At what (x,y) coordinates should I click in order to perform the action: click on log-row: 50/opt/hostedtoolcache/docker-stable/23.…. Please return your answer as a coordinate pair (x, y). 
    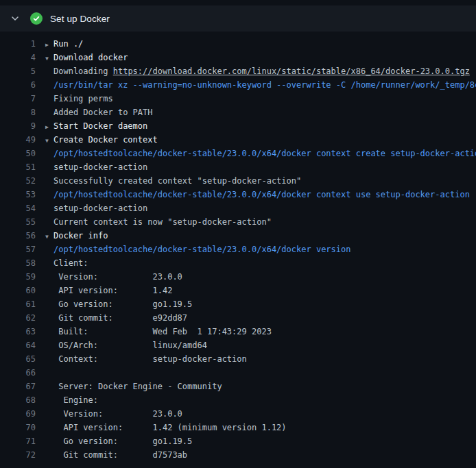
    Looking at the image, I should click on (238, 153).